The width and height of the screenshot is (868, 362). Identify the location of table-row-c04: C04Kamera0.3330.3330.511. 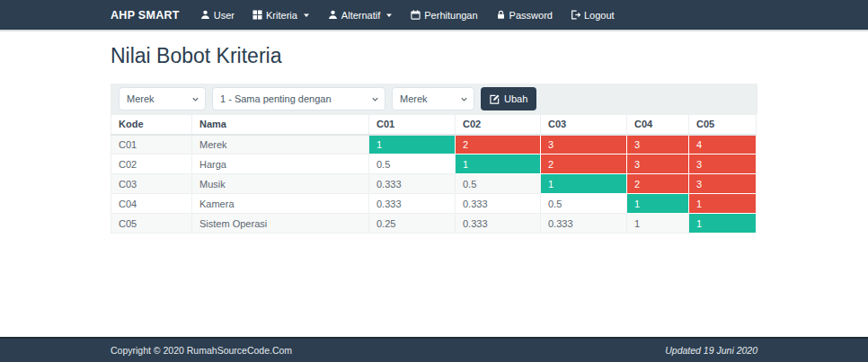
(434, 204).